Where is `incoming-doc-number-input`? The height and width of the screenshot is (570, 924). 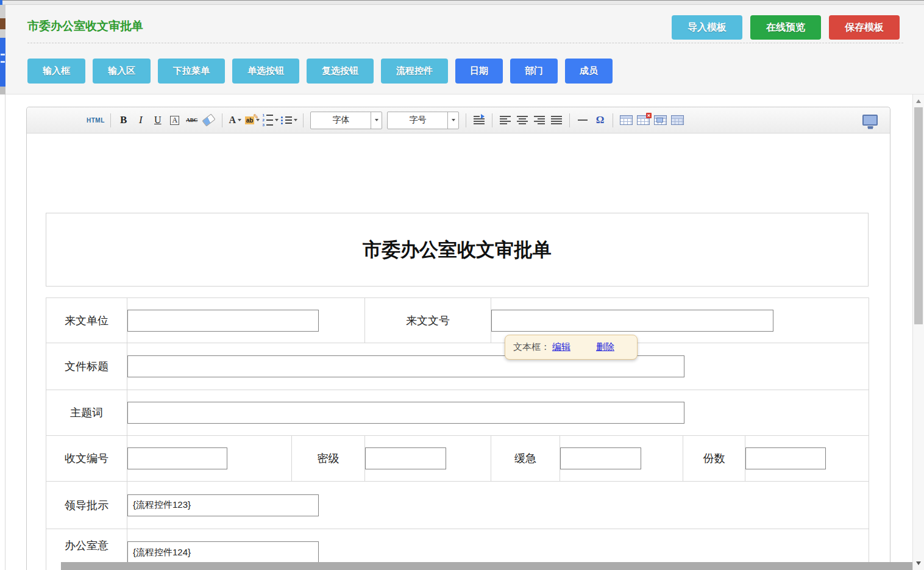
incoming-doc-number-input is located at coordinates (633, 321).